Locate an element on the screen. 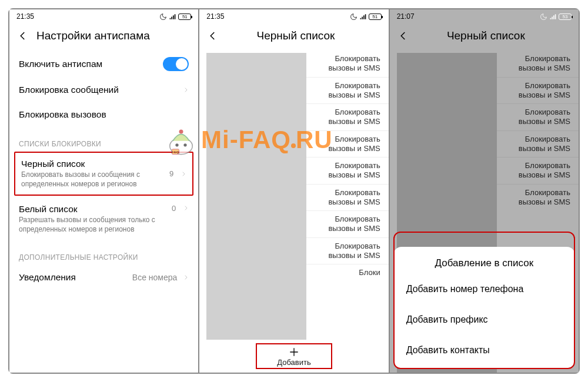 The image size is (588, 382). block-messages-label: Блокировка сообщений is located at coordinates (98, 90).